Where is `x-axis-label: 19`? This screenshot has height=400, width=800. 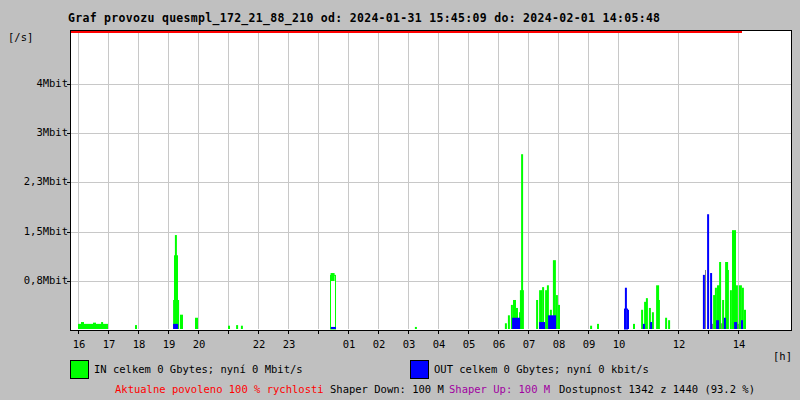
x-axis-label: 19 is located at coordinates (169, 344).